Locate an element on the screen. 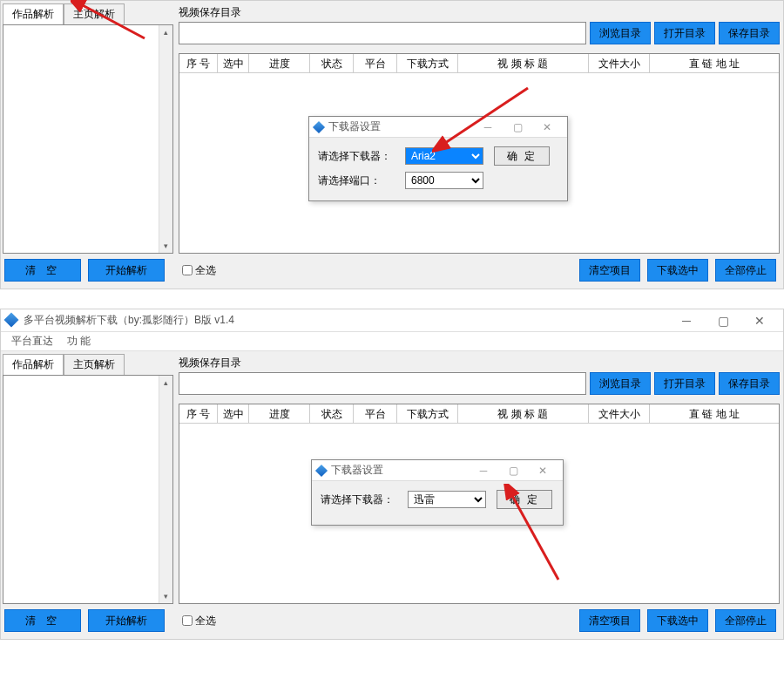 The image size is (784, 679). titlebar-controls: ─ ▢ ✕ is located at coordinates (723, 321).